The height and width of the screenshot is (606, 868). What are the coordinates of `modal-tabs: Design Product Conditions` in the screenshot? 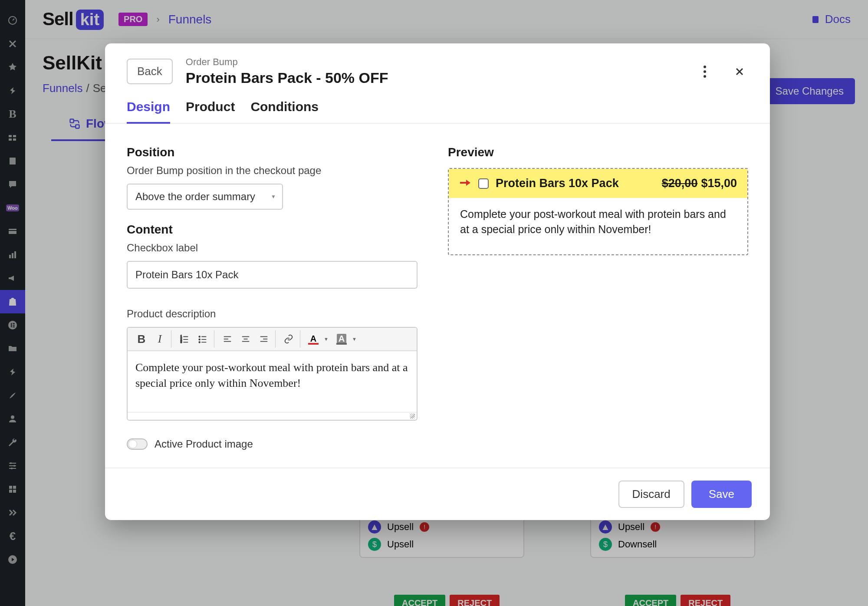 It's located at (437, 105).